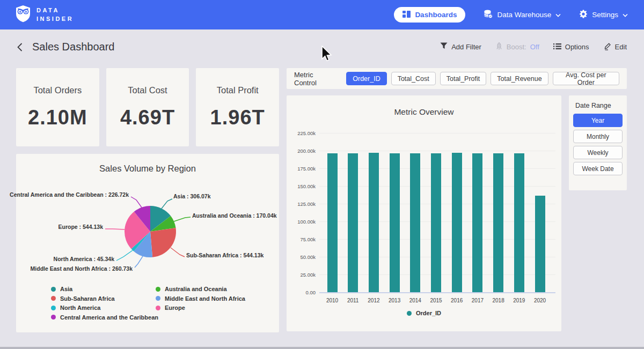  I want to click on y-axis-tick: 175.00k, so click(302, 168).